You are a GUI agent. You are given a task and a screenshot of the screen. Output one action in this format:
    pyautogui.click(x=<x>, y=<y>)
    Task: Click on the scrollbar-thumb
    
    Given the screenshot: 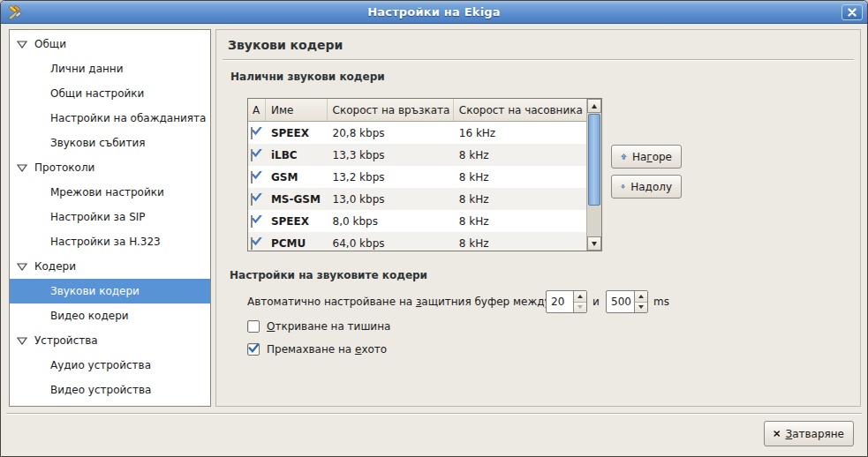 What is the action you would take?
    pyautogui.click(x=594, y=160)
    